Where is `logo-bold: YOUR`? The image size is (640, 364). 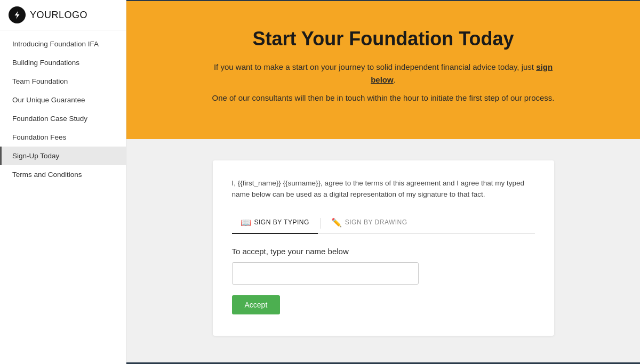
logo-bold: YOUR is located at coordinates (44, 15).